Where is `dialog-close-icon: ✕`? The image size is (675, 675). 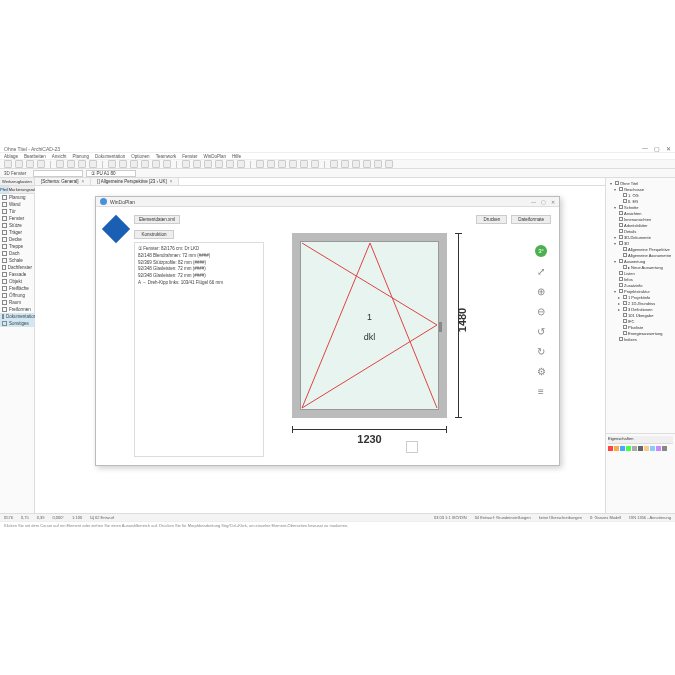
dialog-close-icon: ✕ is located at coordinates (553, 202).